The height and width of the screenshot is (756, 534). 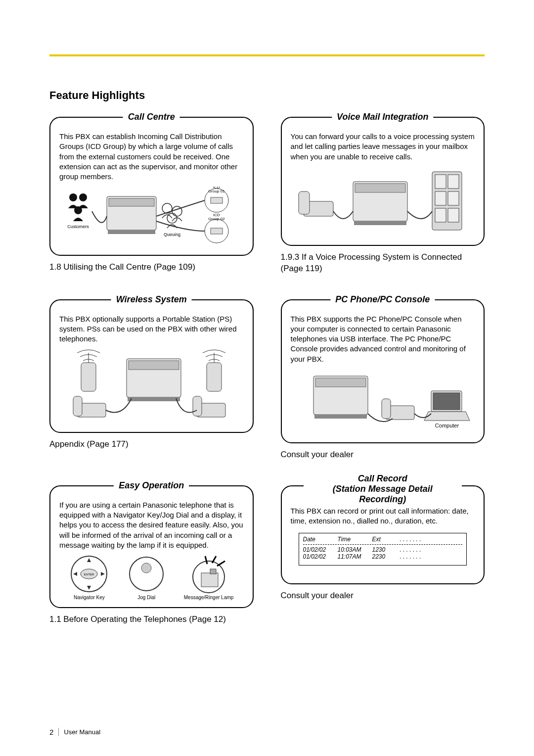 I want to click on table-row: 01/02/02 10:03AM 1230 . . . . . . ., so click(x=383, y=550).